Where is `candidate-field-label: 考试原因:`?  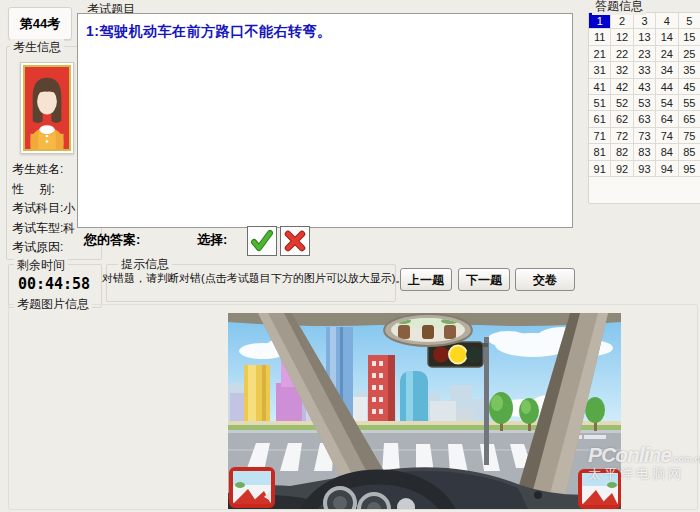
candidate-field-label: 考试原因: is located at coordinates (38, 247).